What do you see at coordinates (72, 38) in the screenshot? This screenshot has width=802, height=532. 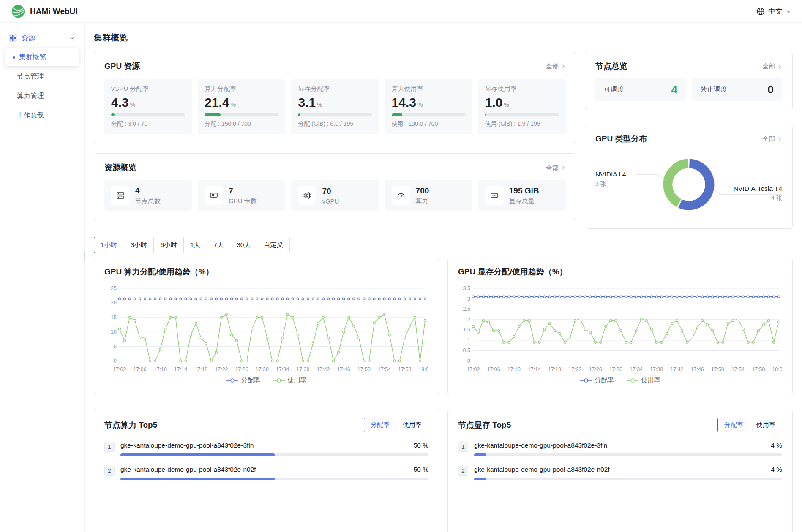 I see `caret-down-icon` at bounding box center [72, 38].